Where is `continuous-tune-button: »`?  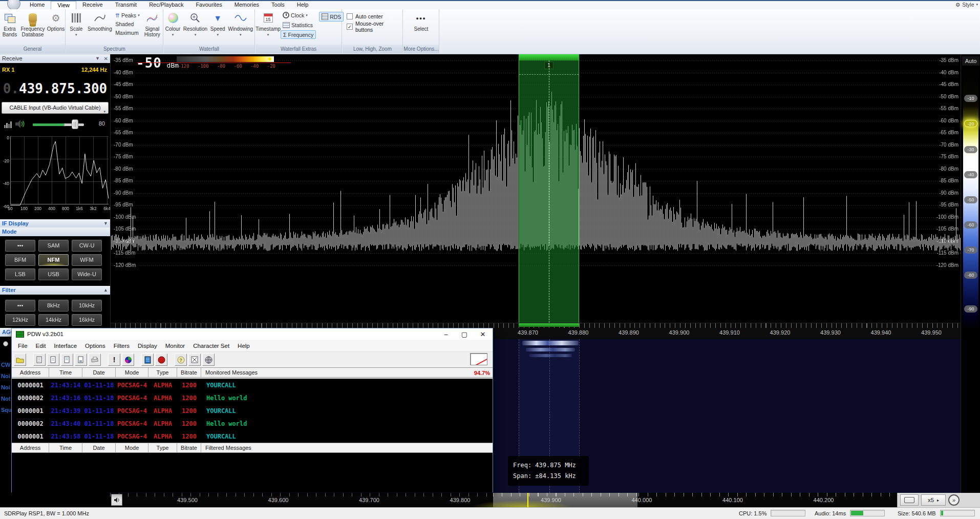
continuous-tune-button: » is located at coordinates (954, 500).